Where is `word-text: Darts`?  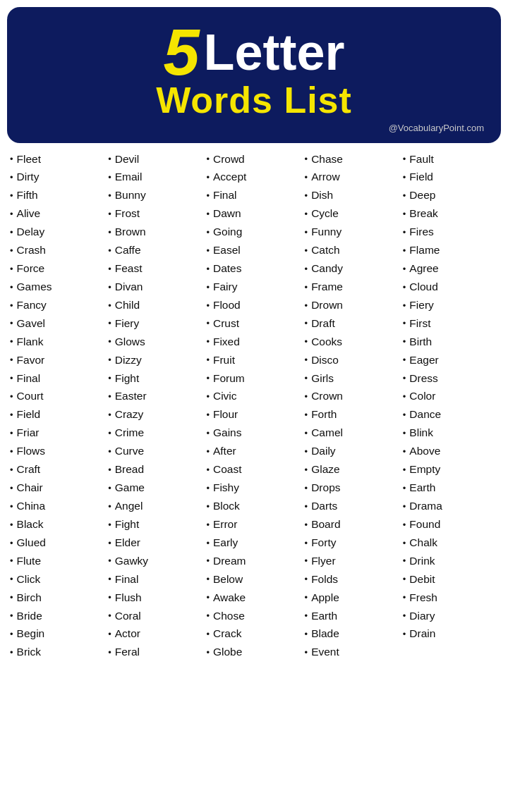
word-text: Darts is located at coordinates (325, 506).